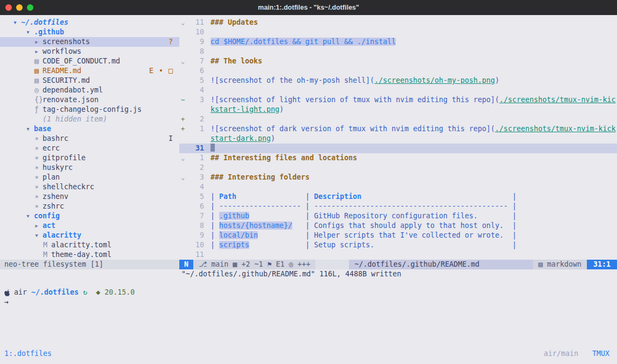 The height and width of the screenshot is (364, 617). What do you see at coordinates (398, 42) in the screenshot?
I see `editor-line: 9cd $HOME/.dotfiles && git pull && ./ins…` at bounding box center [398, 42].